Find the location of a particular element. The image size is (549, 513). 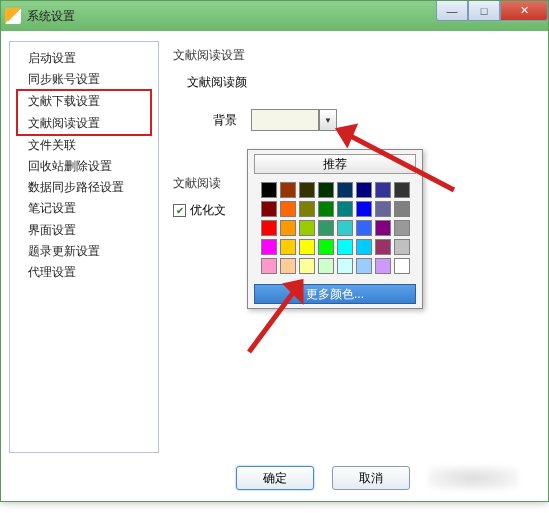

color-subtitle-row: 文献阅读颜 is located at coordinates (362, 82).